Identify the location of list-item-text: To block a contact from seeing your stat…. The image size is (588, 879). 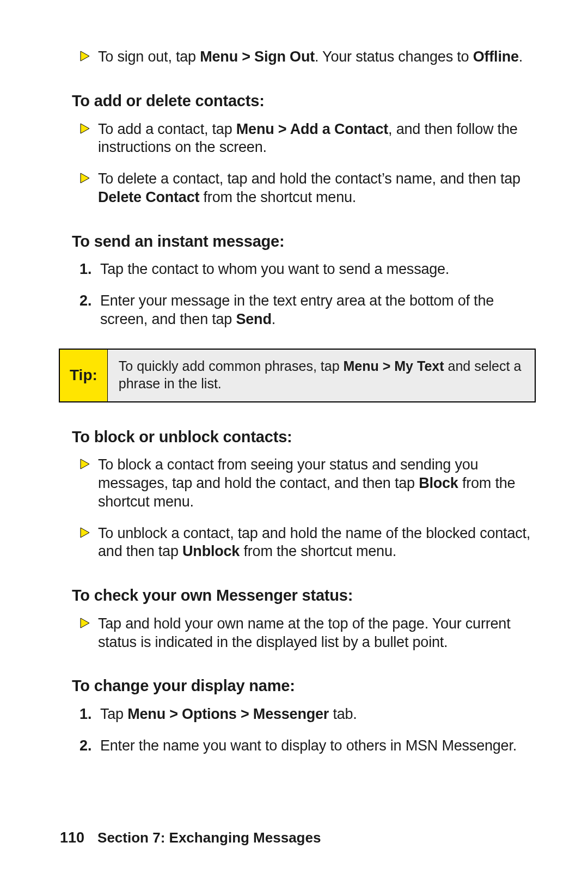
(317, 484).